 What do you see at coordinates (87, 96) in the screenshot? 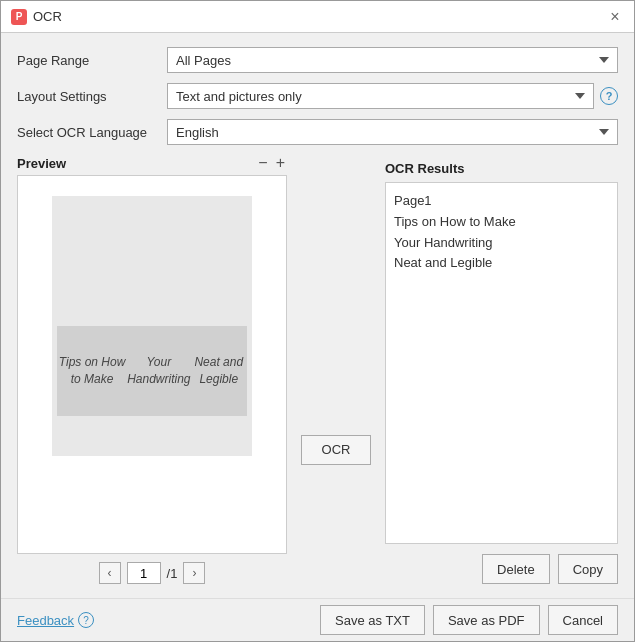
I see `layout-label: Layout Settings` at bounding box center [87, 96].